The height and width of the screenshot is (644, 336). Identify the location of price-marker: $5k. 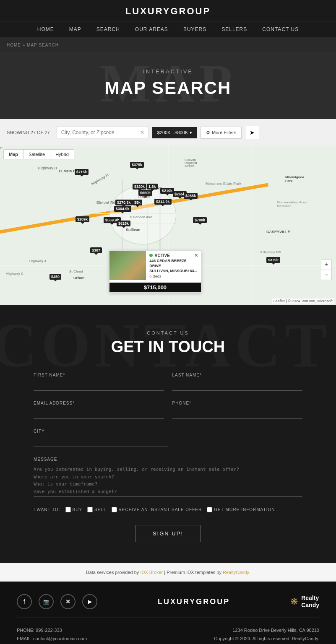
(138, 203).